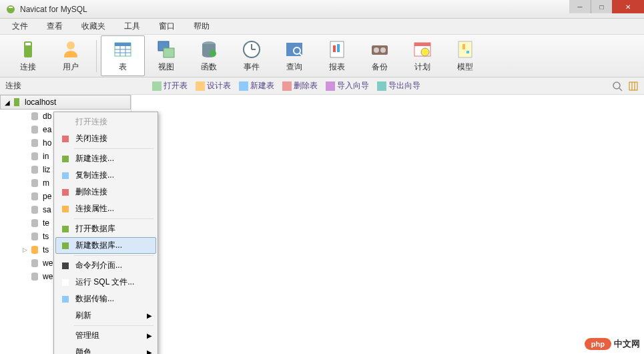  Describe the element at coordinates (252, 56) in the screenshot. I see `tool-event: 事件` at that location.